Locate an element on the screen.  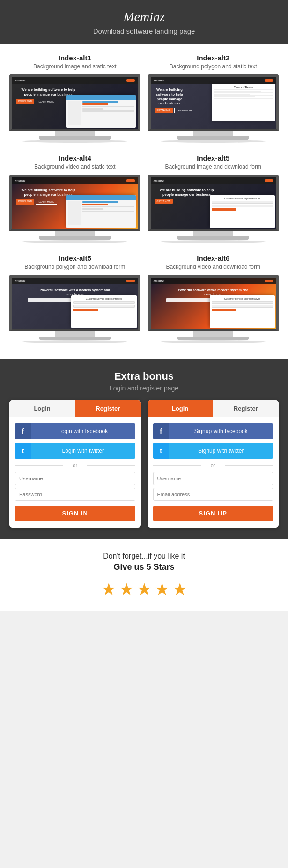
email-input is located at coordinates (214, 494).